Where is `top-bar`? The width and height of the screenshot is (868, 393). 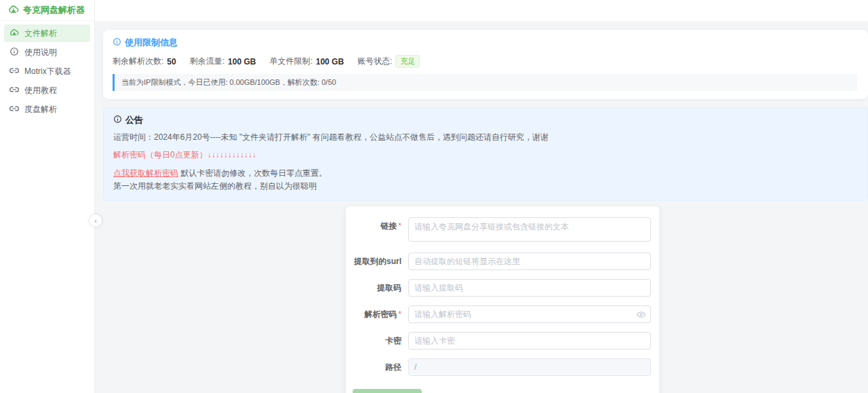 top-bar is located at coordinates (481, 11).